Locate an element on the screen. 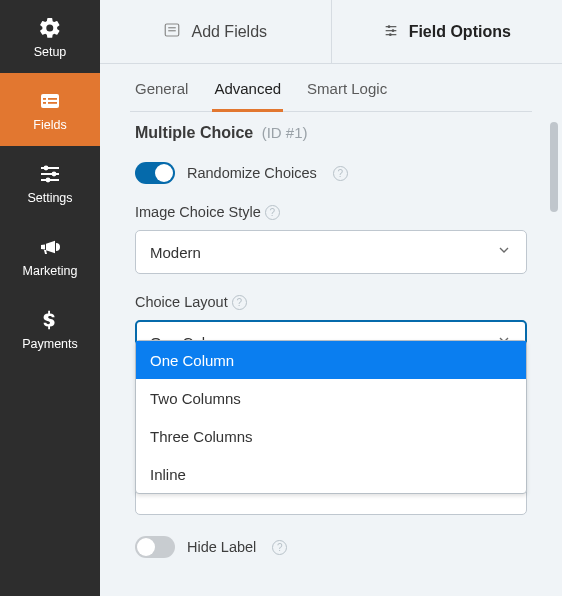 The image size is (562, 596). chevron-down-icon is located at coordinates (504, 252).